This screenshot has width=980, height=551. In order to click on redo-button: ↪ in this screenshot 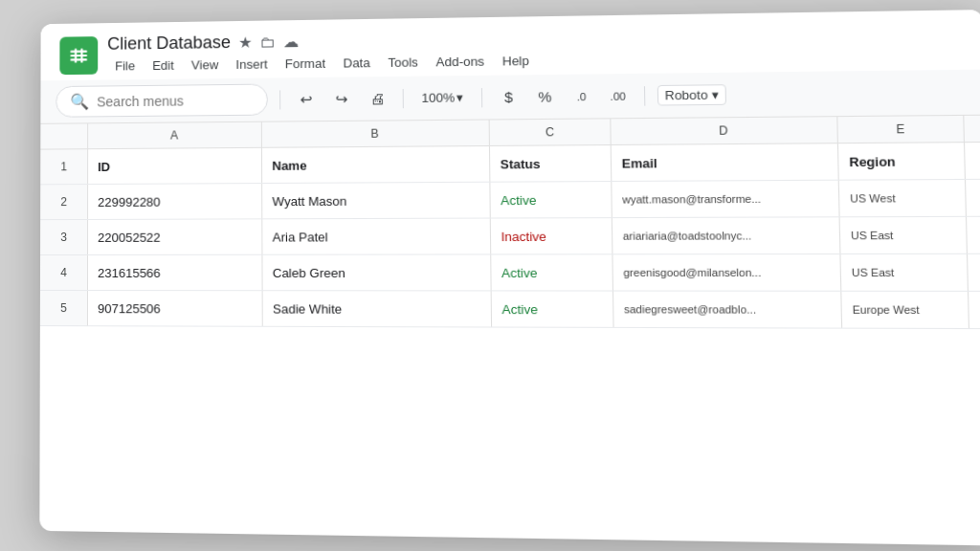, I will do `click(341, 99)`.